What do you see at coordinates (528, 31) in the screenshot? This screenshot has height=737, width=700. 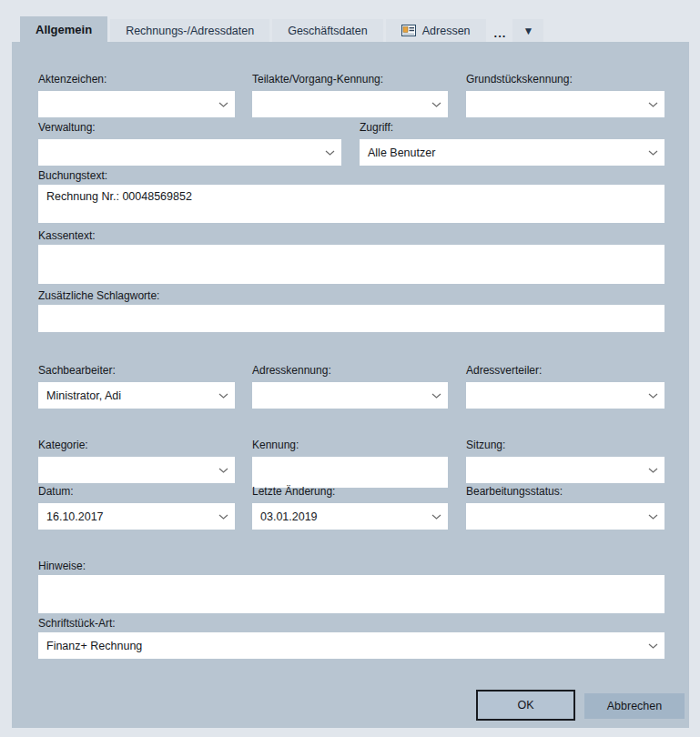 I see `tab-list-dropdown-button: ▼` at bounding box center [528, 31].